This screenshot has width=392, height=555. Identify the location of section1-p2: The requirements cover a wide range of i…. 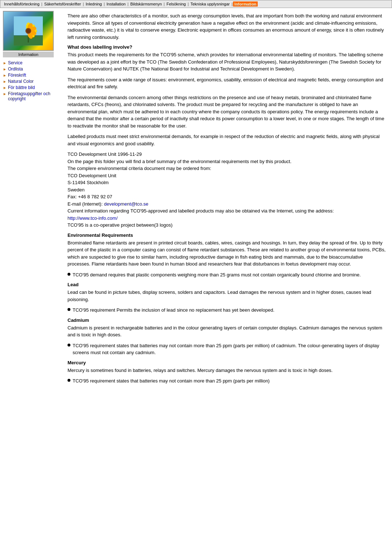
(227, 84).